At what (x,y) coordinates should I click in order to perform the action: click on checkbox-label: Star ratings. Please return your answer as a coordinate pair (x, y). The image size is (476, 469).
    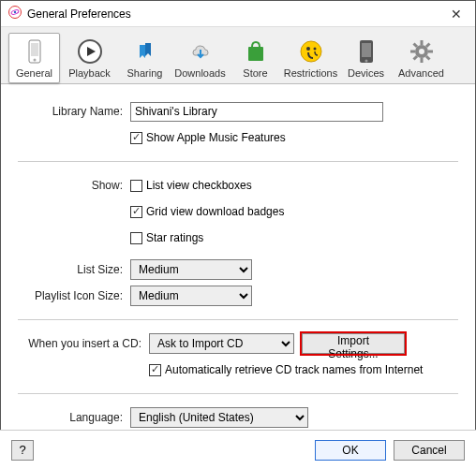
    Looking at the image, I should click on (174, 238).